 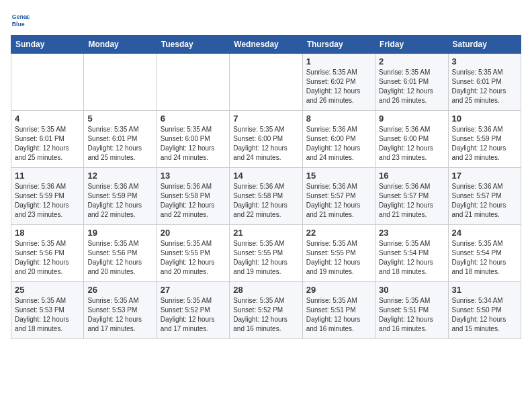 What do you see at coordinates (48, 254) in the screenshot?
I see `calendar-cell: 18Sunrise: 5:35 AM Sunset: 5:56 PM Dayli…` at bounding box center [48, 254].